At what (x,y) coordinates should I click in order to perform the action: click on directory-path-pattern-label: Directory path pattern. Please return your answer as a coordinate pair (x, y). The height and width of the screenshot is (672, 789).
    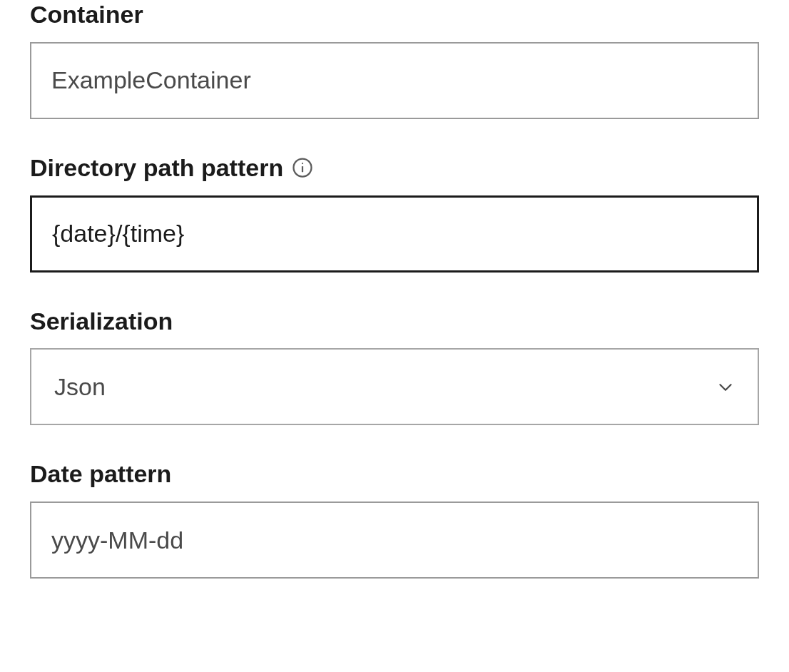
    Looking at the image, I should click on (157, 168).